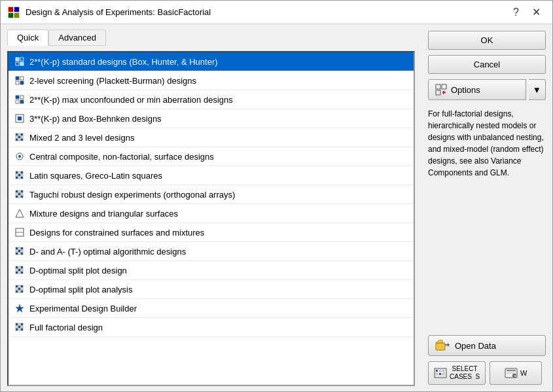 Image resolution: width=553 pixels, height=392 pixels. I want to click on list-item: 2**(K-p) max unconfounded or min aberrat…, so click(211, 99).